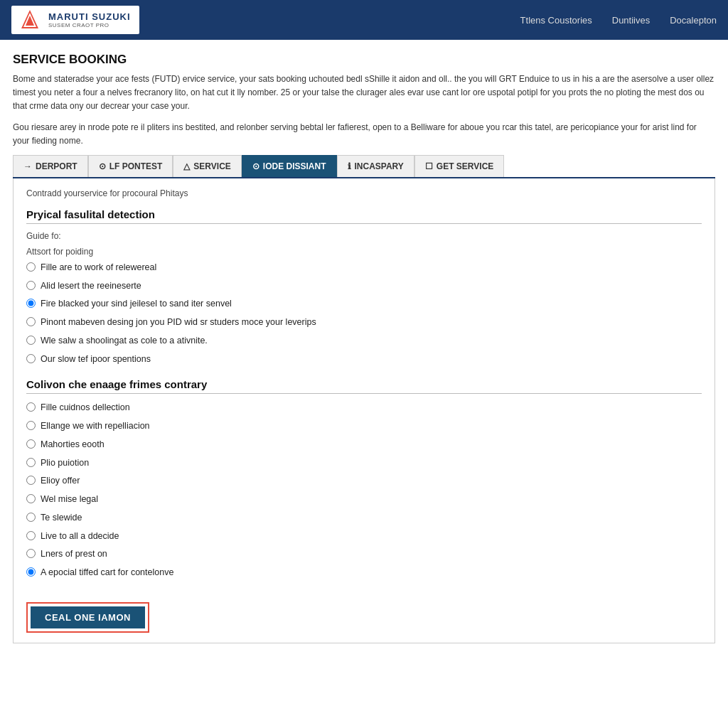 This screenshot has height=728, width=728. Describe the element at coordinates (91, 286) in the screenshot. I see `radio-label-sec1-1: Alid lesert the reeineserte` at that location.